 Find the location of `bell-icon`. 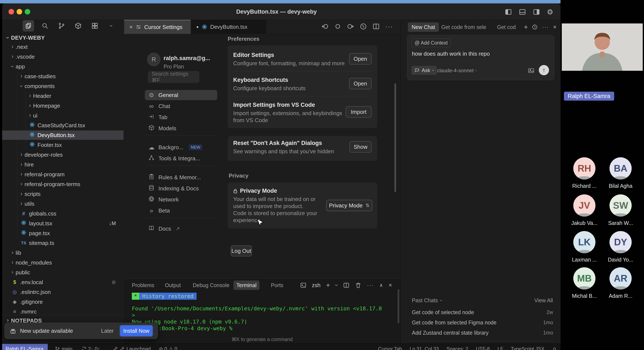

bell-icon is located at coordinates (554, 348).